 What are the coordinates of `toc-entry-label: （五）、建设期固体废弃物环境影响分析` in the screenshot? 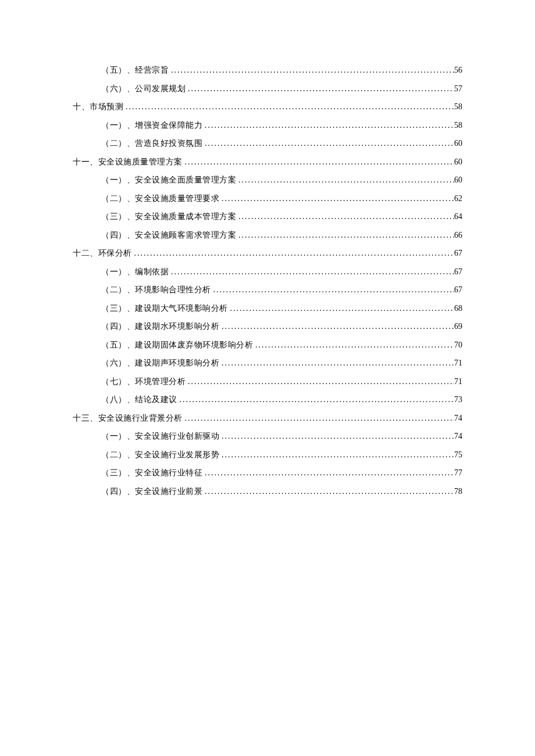 It's located at (177, 345).